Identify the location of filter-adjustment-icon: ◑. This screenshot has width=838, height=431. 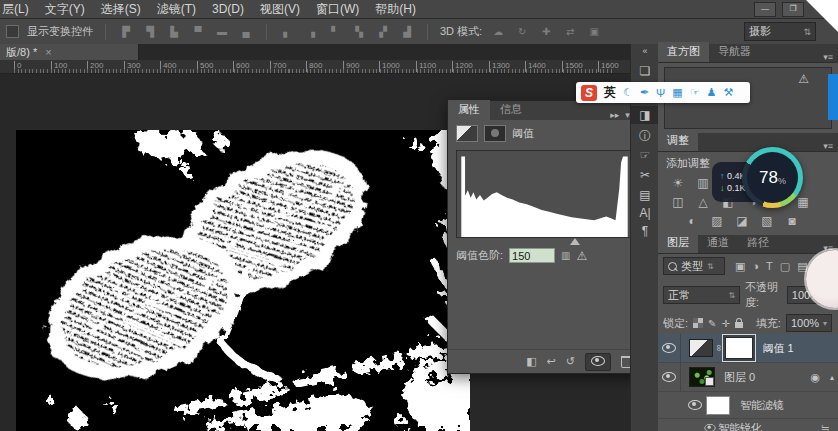
(756, 266).